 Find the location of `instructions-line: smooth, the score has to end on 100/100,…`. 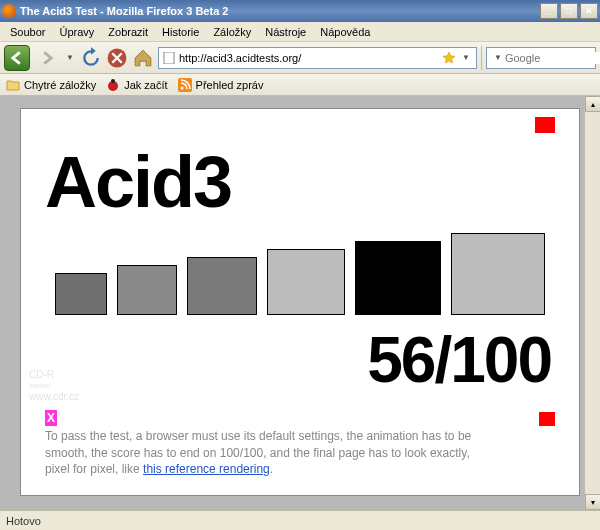

instructions-line: smooth, the score has to end on 100/100,… is located at coordinates (258, 453).